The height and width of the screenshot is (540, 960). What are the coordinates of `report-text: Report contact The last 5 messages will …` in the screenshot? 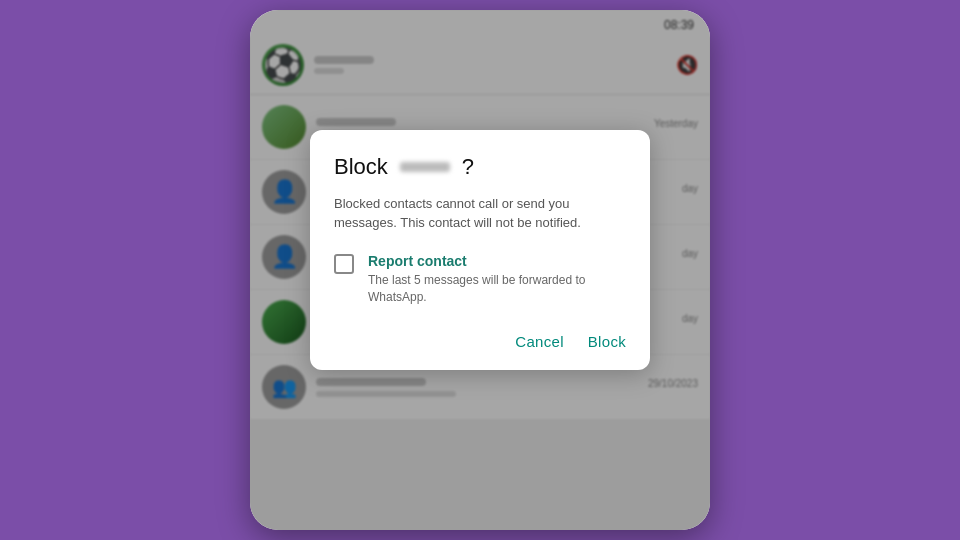 It's located at (497, 280).